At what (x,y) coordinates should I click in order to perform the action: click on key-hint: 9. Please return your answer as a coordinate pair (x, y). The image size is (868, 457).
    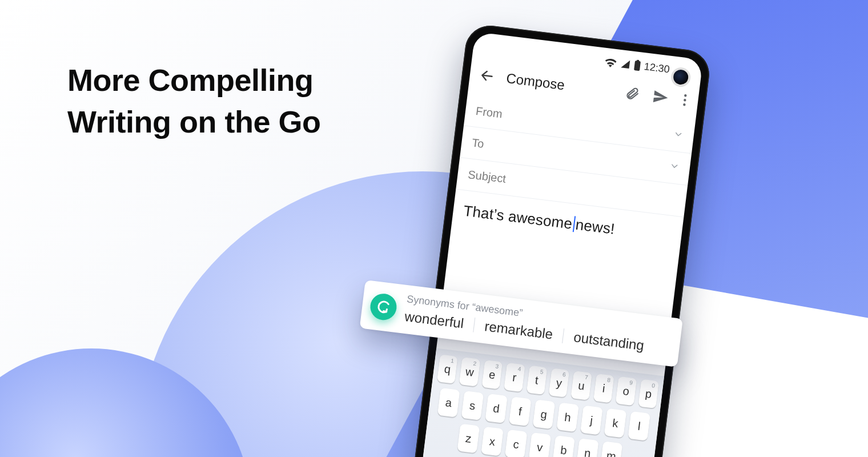
    Looking at the image, I should click on (632, 383).